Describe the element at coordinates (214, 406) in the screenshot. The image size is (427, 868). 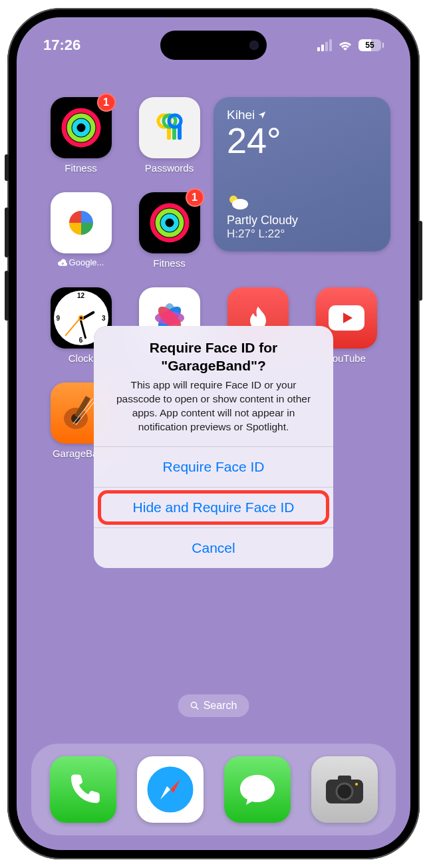
I see `alert-message: This app will require Face ID or your pa…` at that location.